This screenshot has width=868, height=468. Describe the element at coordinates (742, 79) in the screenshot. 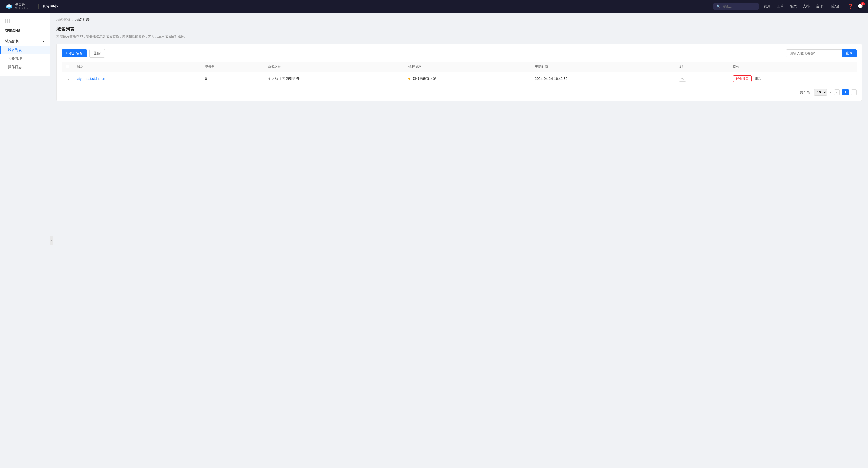

I see `parse-settings-button: 解析设置` at that location.